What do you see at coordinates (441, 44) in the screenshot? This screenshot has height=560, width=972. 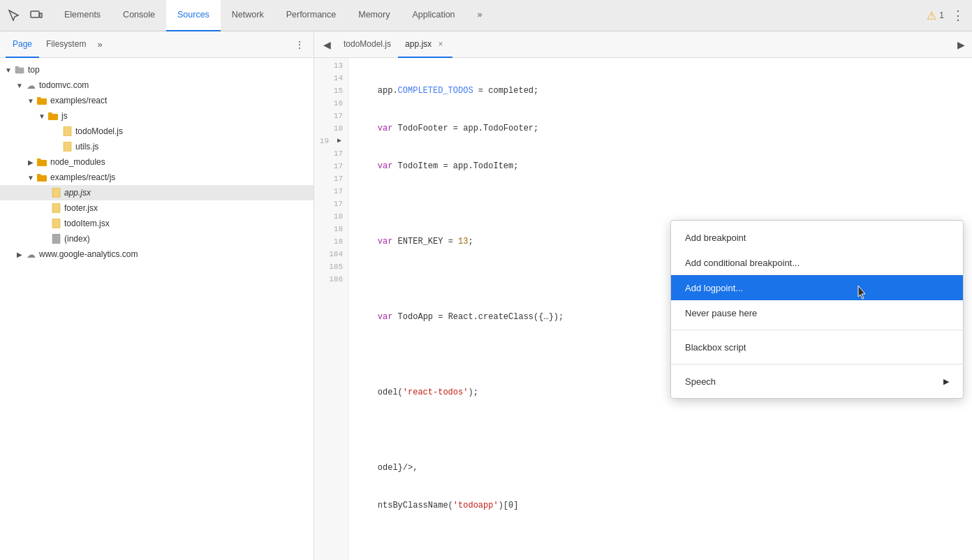 I see `editor-tab-close-app-jsx: ×` at bounding box center [441, 44].